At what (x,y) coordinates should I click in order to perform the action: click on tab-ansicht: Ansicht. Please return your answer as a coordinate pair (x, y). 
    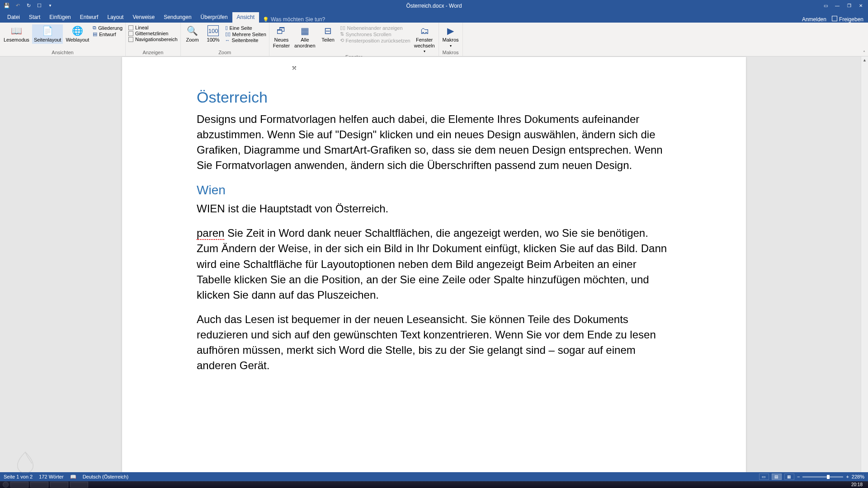
    Looking at the image, I should click on (246, 17).